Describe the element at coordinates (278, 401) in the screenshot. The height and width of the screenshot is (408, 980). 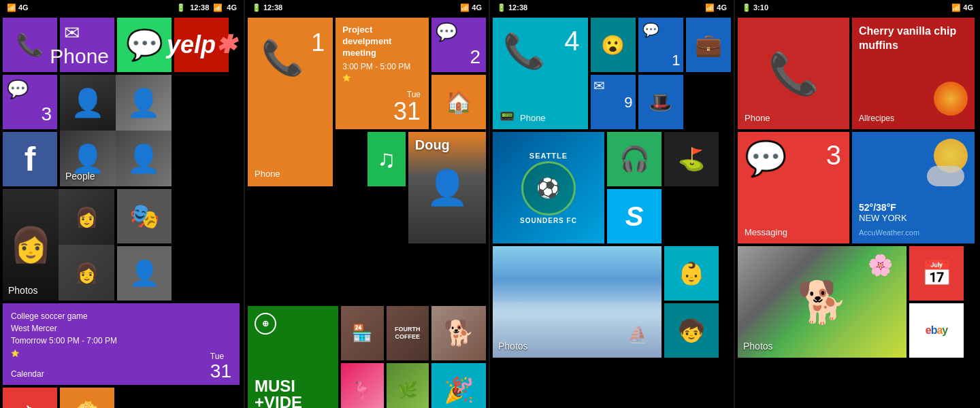
I see `video-label: +VIDE` at that location.